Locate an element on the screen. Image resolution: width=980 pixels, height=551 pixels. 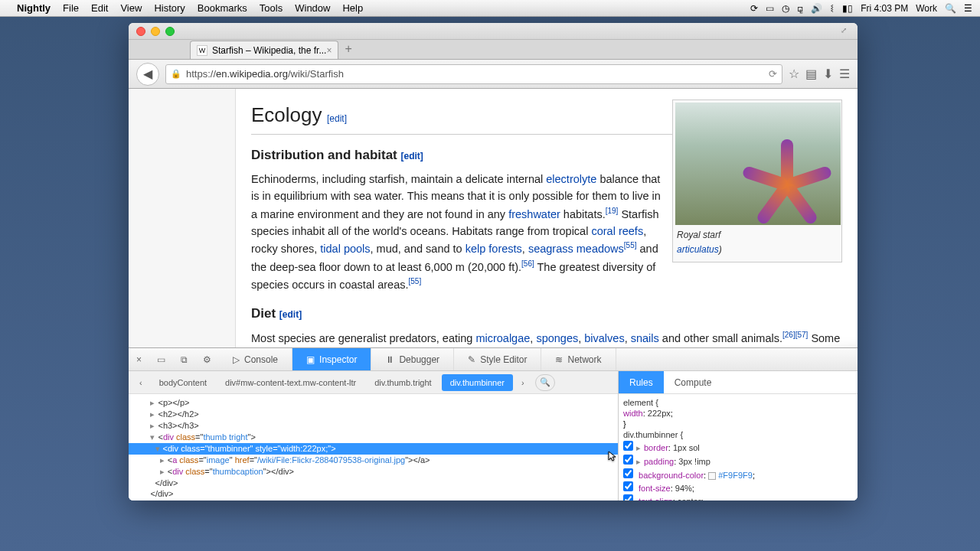
menu-history: History is located at coordinates (169, 8).